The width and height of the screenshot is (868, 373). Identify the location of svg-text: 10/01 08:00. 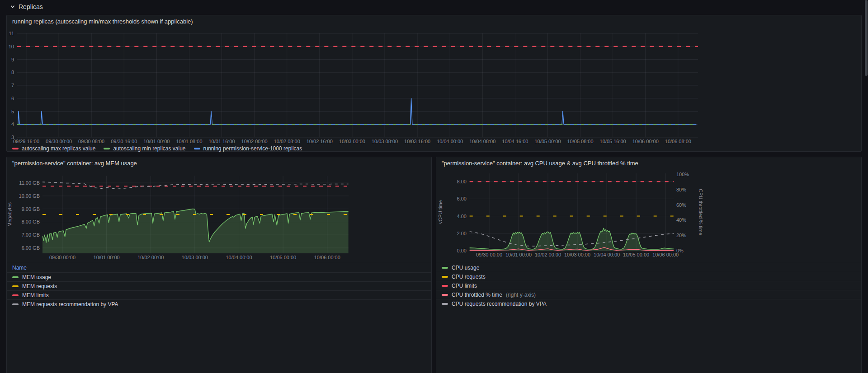
(189, 141).